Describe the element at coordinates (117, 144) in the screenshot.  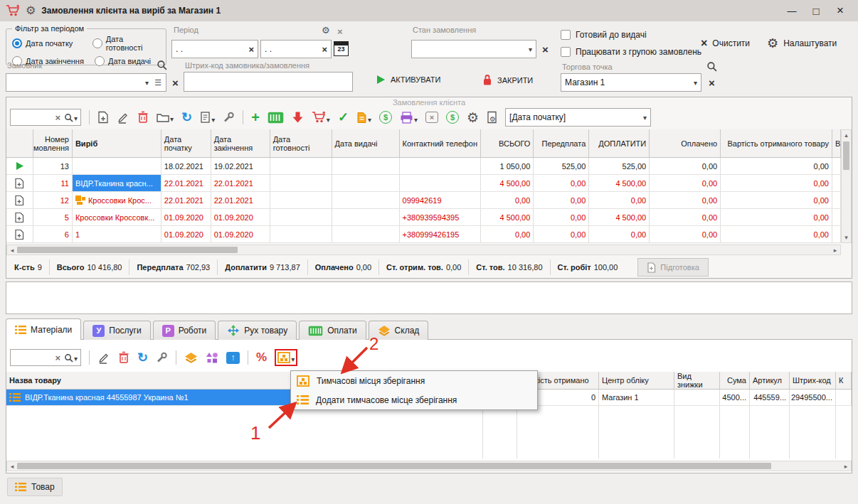
I see `col-header-product: Виріб` at that location.